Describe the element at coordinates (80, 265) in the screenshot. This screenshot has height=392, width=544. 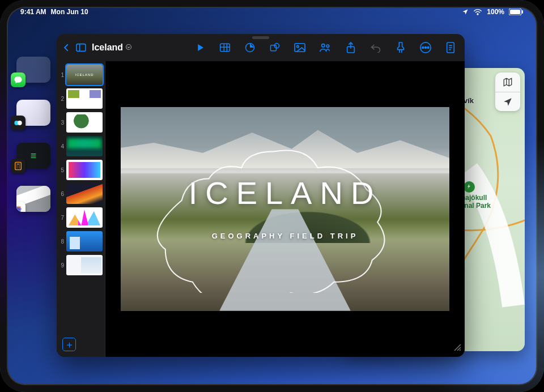
I see `slide-thumb-9: 9` at that location.